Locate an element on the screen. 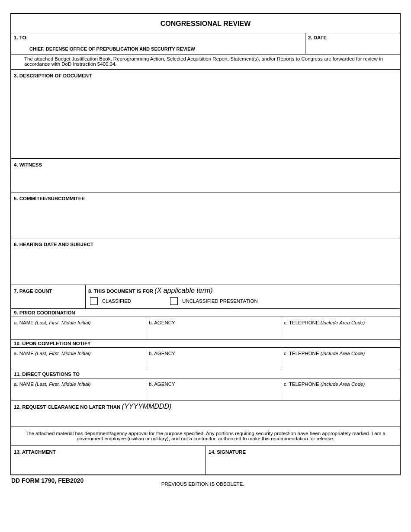  row-prior-coordination: a. NAME (Last, First, Middle Initial) b.… is located at coordinates (206, 328).